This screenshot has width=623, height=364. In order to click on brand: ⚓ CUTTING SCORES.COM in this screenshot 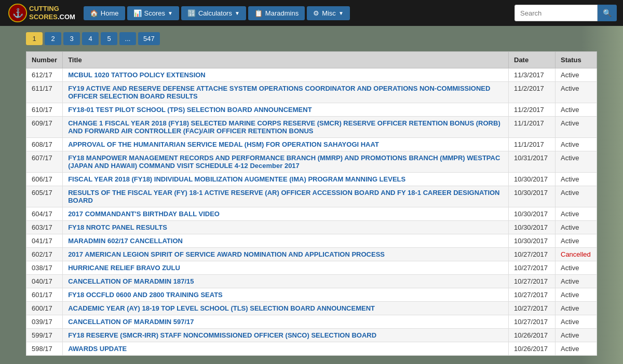, I will do `click(40, 13)`.